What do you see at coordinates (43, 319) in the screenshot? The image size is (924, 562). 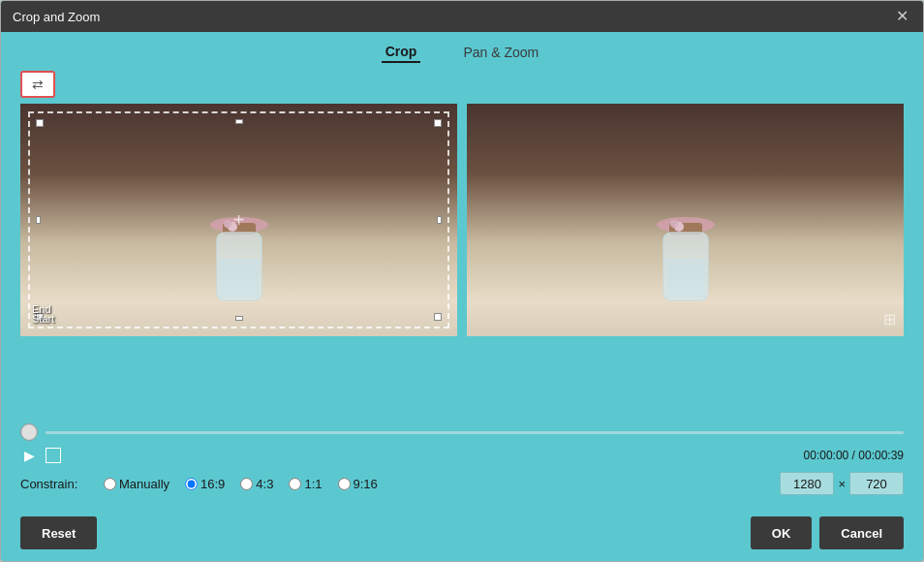 I see `start-label: Start` at bounding box center [43, 319].